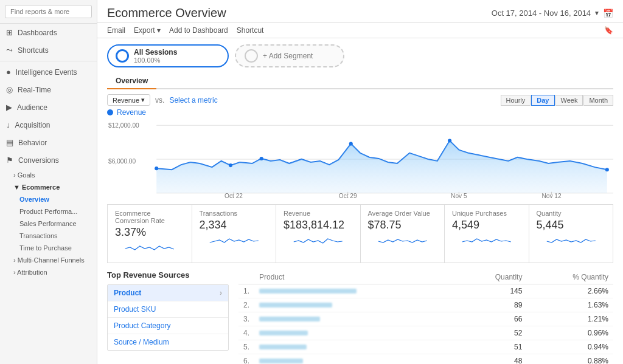  What do you see at coordinates (246, 277) in the screenshot?
I see `col-num` at bounding box center [246, 277].